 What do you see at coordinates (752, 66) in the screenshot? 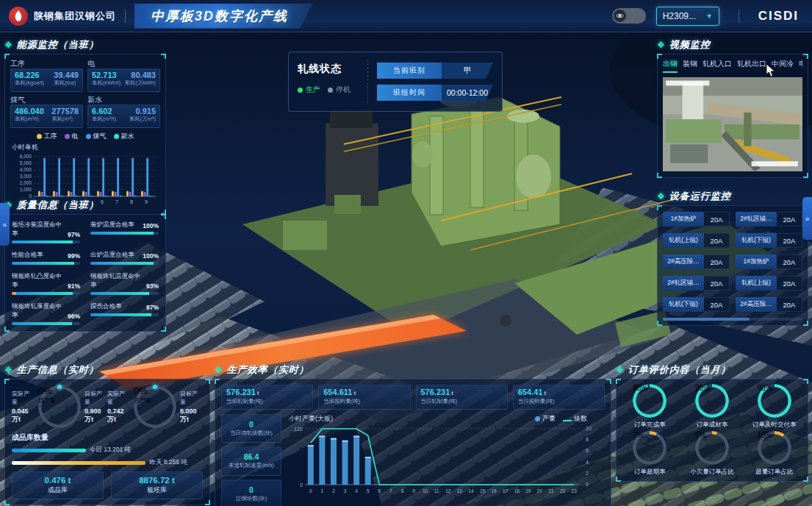
I see `video-tab-轧机出口: 轧机出口` at bounding box center [752, 66].